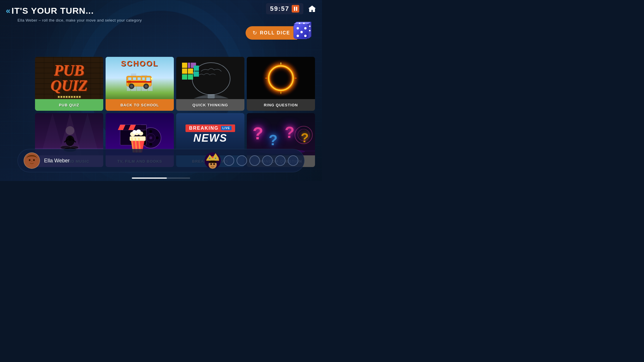 This screenshot has width=644, height=362. Describe the element at coordinates (69, 105) in the screenshot. I see `pub-quiz-label: PUB QUIZ` at that location.